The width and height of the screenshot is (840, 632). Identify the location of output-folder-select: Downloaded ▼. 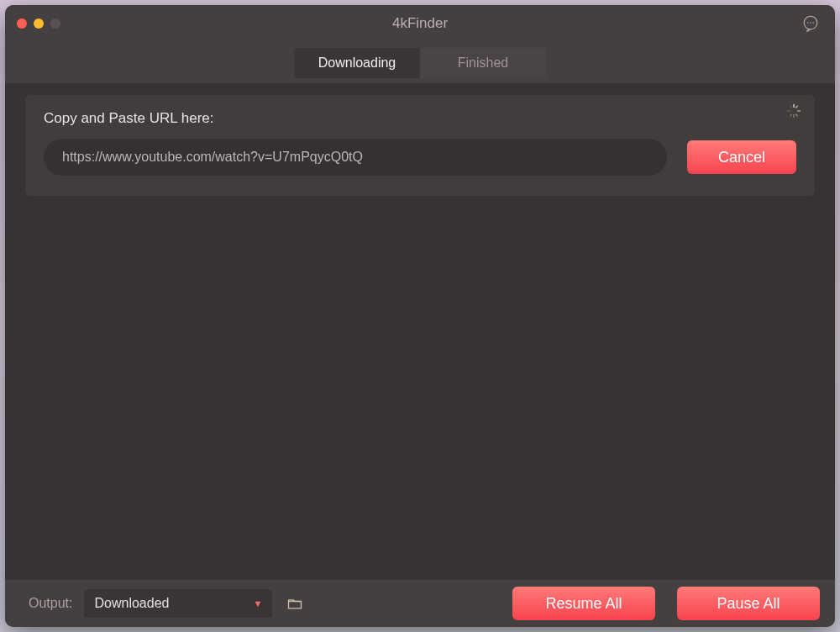
(178, 603).